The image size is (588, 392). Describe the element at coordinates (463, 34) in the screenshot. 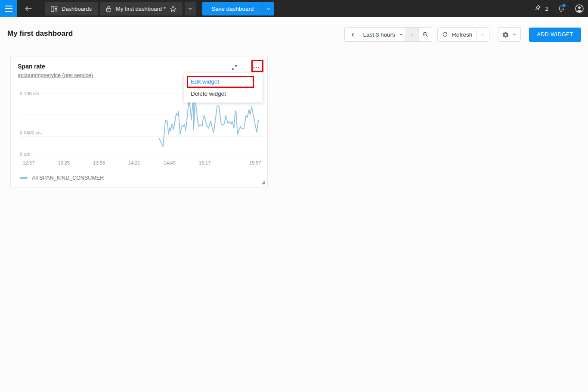

I see `refresh-group: Refresh` at that location.